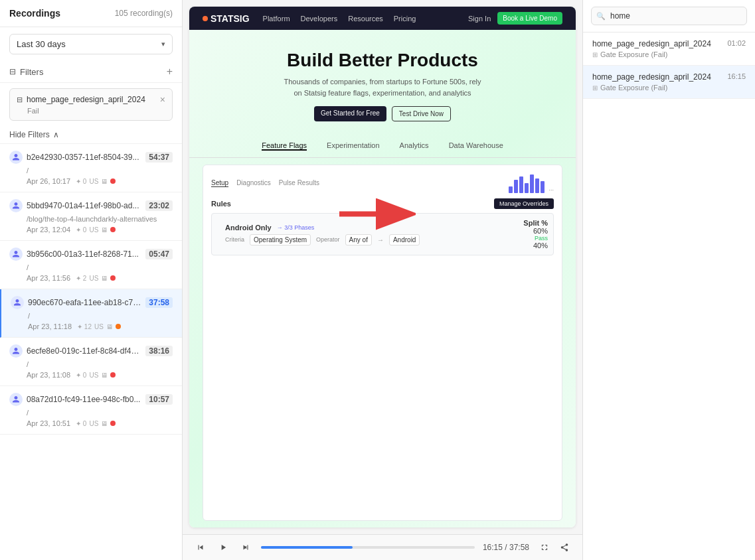 The height and width of the screenshot is (560, 755). What do you see at coordinates (91, 216) in the screenshot?
I see `recording-item: 5bbd9470-01a4-11ef-98b0-ad... 23:02 /blo…` at bounding box center [91, 216].